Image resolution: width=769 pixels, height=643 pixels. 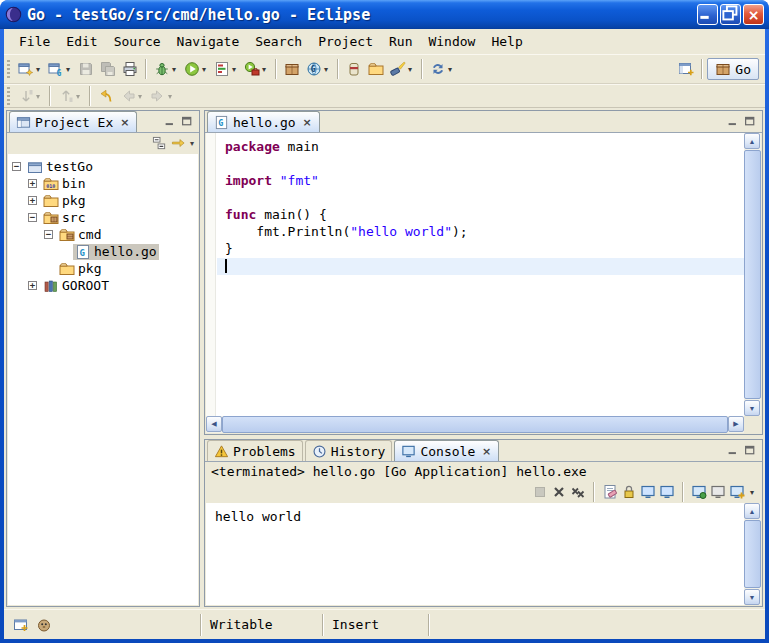 I want to click on tab-problems: Problems, so click(x=255, y=450).